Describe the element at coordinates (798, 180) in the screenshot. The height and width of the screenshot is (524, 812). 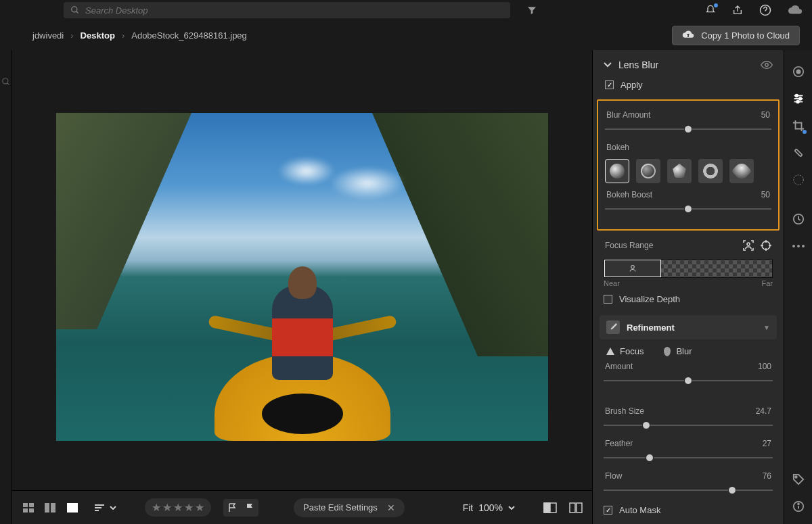
I see `masking-icon` at that location.